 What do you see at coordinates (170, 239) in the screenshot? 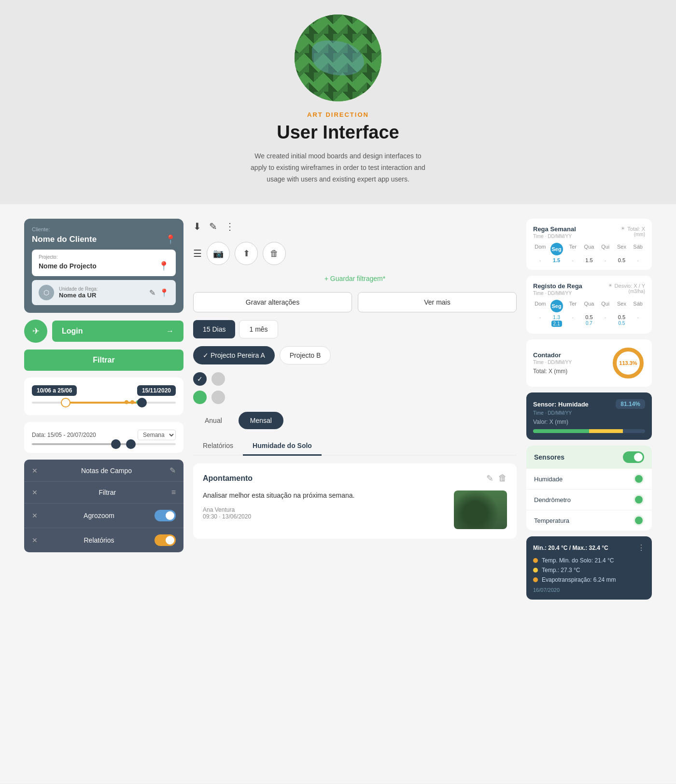
I see `pin-icon: 📍` at bounding box center [170, 239].